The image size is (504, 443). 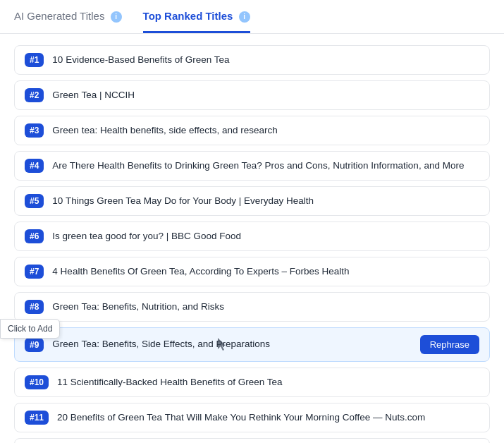 I want to click on list-item: #3Green tea: Health benefits, side effec…, so click(x=252, y=131).